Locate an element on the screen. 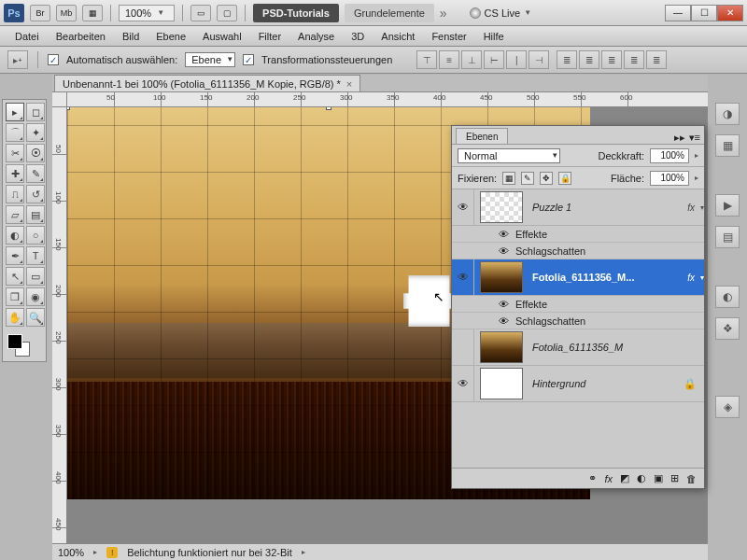 The image size is (747, 560). screenmode-button: ▢ is located at coordinates (227, 13).